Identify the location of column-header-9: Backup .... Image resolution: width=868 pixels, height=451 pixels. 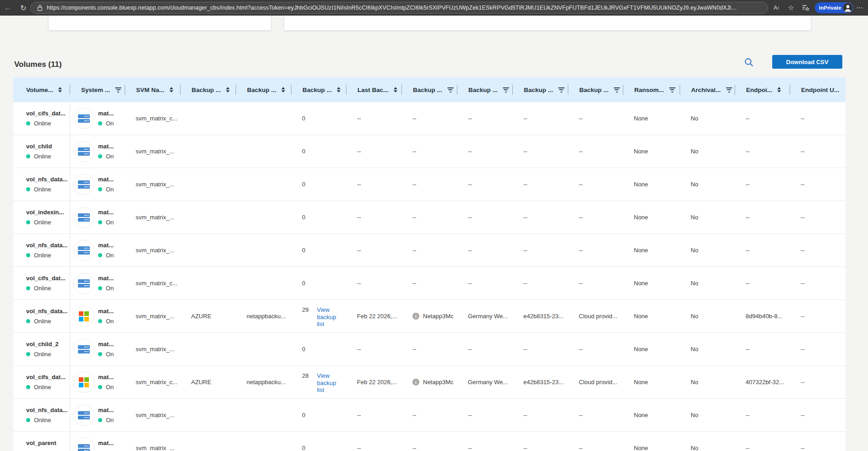
(485, 90).